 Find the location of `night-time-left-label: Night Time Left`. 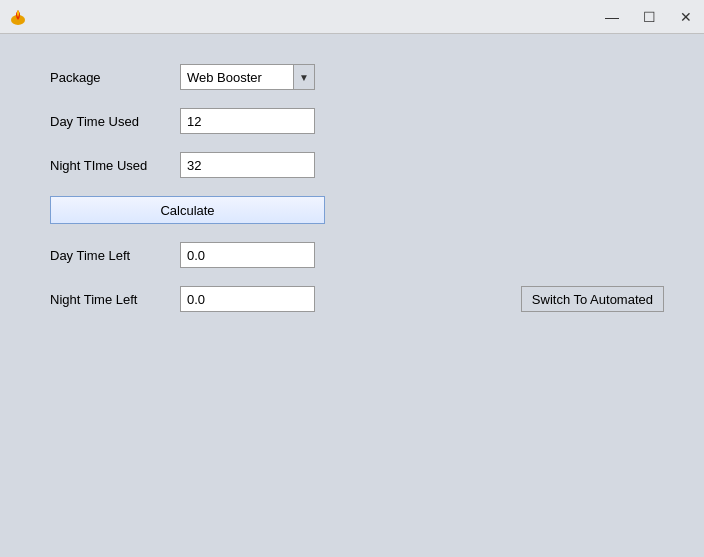

night-time-left-label: Night Time Left is located at coordinates (115, 300).